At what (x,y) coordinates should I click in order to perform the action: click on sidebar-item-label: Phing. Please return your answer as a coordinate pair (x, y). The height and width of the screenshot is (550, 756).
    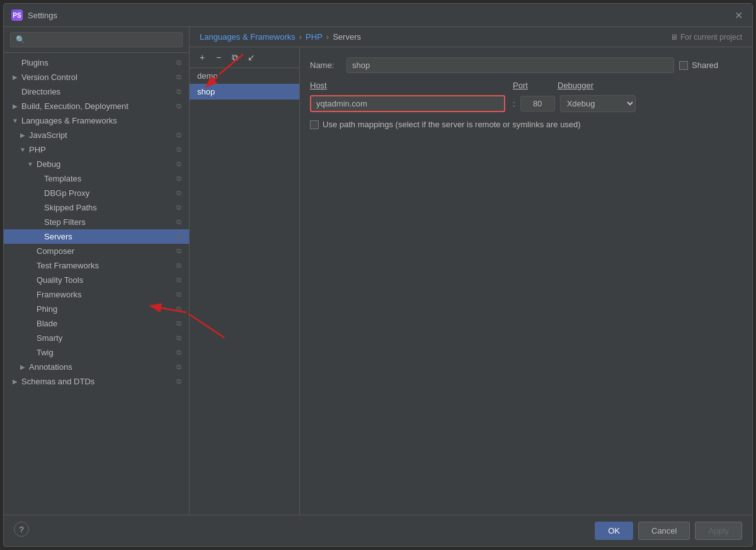
    Looking at the image, I should click on (47, 309).